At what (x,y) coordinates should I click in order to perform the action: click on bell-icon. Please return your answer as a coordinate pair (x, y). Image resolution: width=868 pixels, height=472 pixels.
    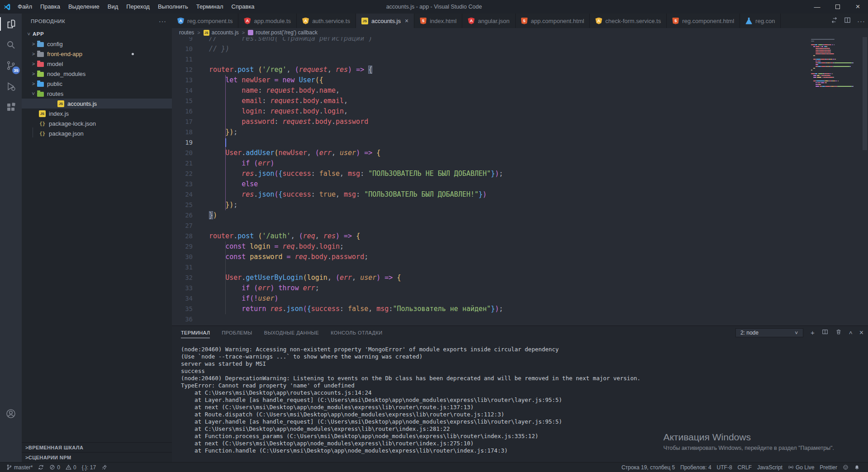
    Looking at the image, I should click on (857, 467).